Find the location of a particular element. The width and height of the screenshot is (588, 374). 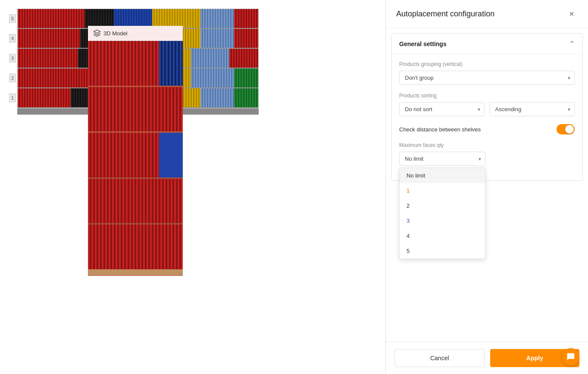

chat-icon is located at coordinates (571, 357).